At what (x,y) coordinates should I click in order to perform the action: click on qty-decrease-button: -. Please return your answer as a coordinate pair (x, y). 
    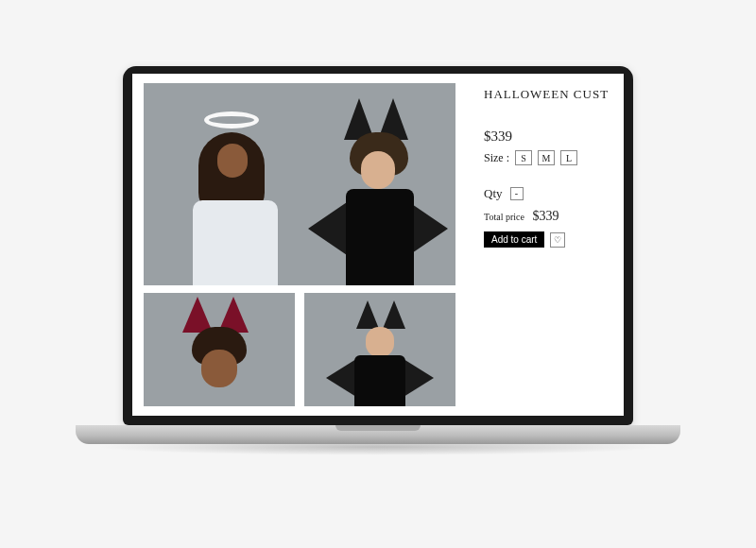
    Looking at the image, I should click on (517, 194).